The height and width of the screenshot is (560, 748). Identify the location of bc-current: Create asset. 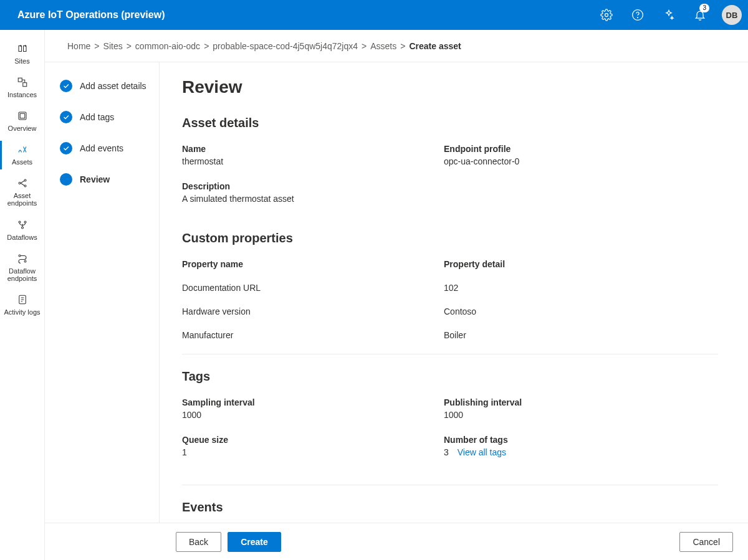
(435, 46).